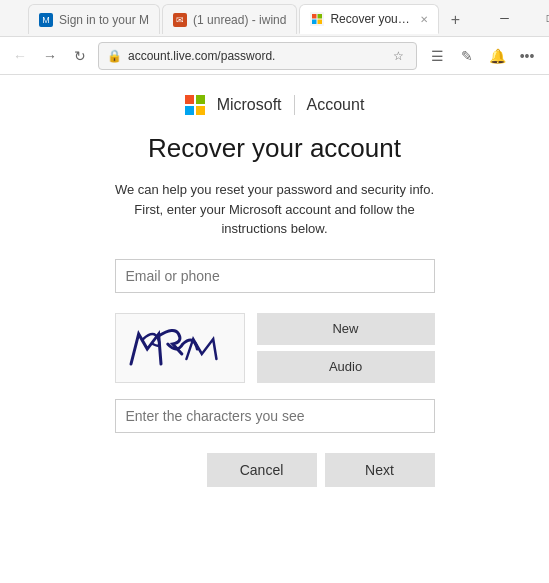  Describe the element at coordinates (346, 367) in the screenshot. I see `captcha-audio-button: Audio` at that location.